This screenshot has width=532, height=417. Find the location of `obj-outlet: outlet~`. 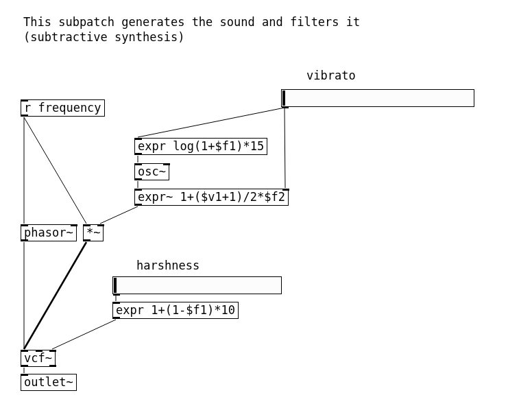

obj-outlet: outlet~ is located at coordinates (49, 383).